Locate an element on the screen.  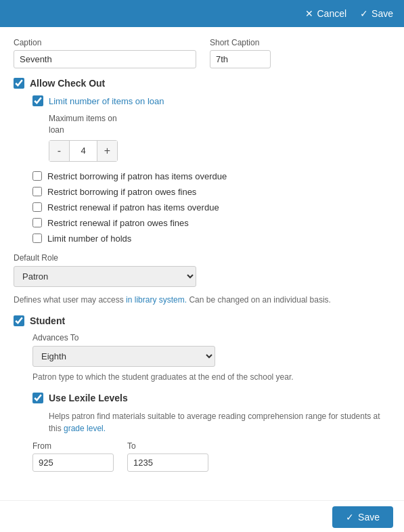
limit-items-checkbox is located at coordinates (38, 101).